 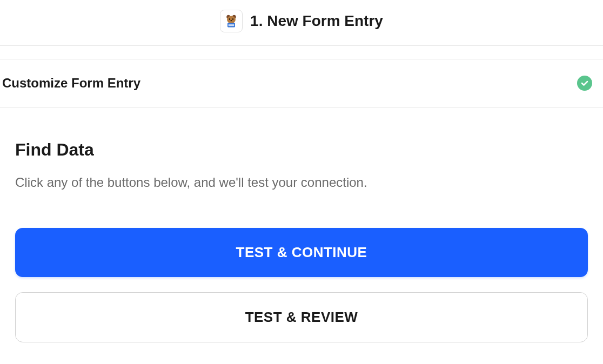 I want to click on test-continue-button: TEST & CONTINUE, so click(x=302, y=253).